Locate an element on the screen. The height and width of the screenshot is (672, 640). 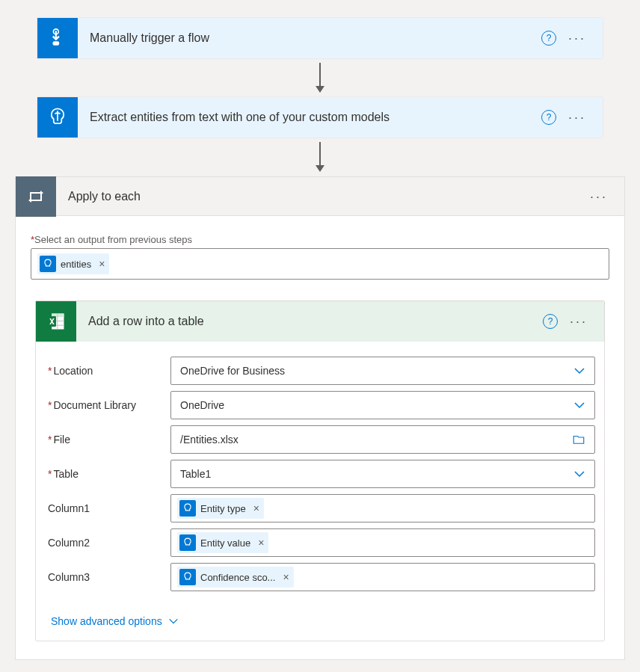
param-column2: Column2 Entity value × is located at coordinates (320, 543).